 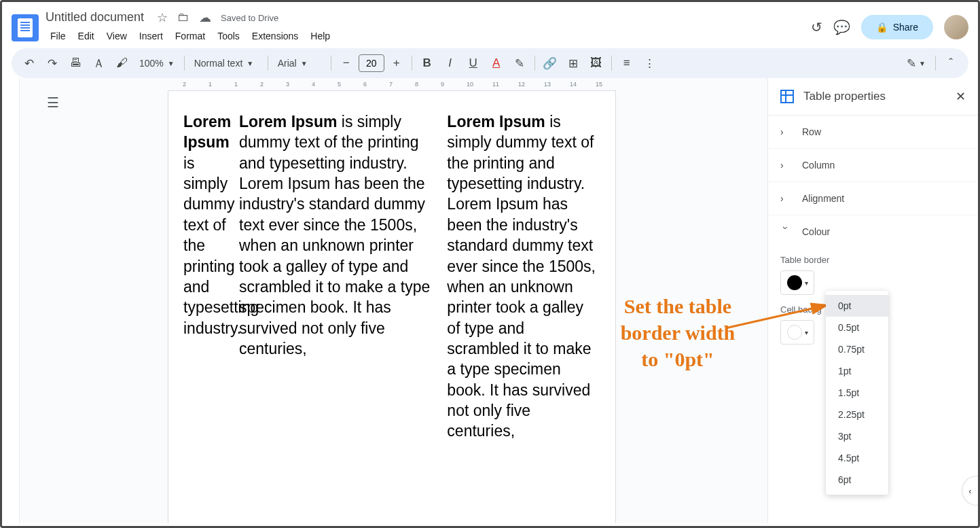 I want to click on paint-format-icon: 🖌, so click(x=122, y=63).